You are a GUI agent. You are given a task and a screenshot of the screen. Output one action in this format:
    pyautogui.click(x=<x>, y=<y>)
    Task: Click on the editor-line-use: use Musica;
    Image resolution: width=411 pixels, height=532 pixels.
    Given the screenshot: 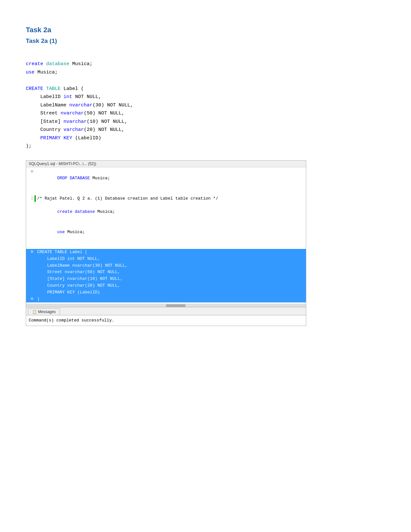 What is the action you would take?
    pyautogui.click(x=166, y=232)
    